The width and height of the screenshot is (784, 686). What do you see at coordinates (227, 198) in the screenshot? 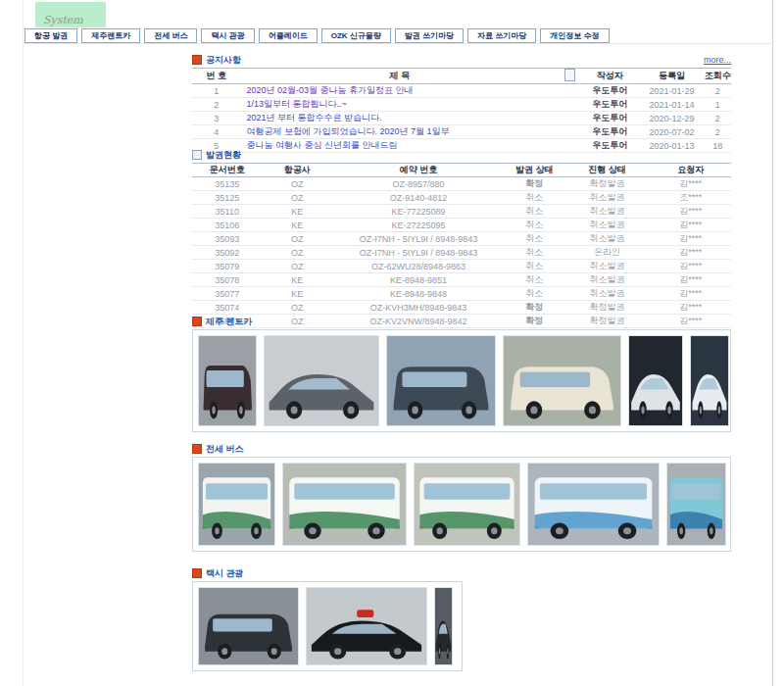
I see `booking-cell: 35125` at bounding box center [227, 198].